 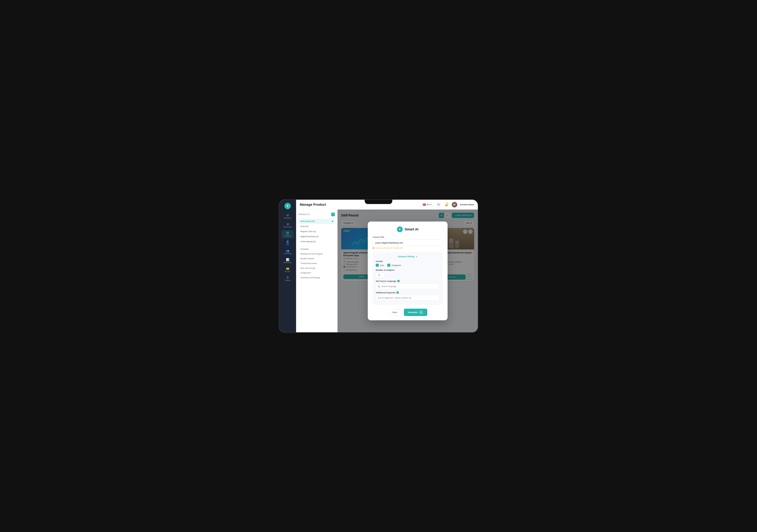 What do you see at coordinates (288, 260) in the screenshot?
I see `my-business-icon: 📊` at bounding box center [288, 260].